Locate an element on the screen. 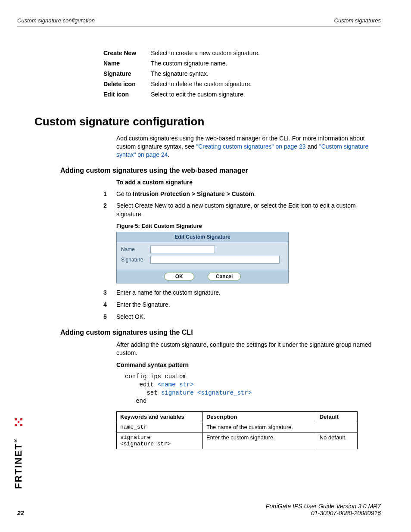 This screenshot has height=532, width=411. code-line: end is located at coordinates (136, 401).